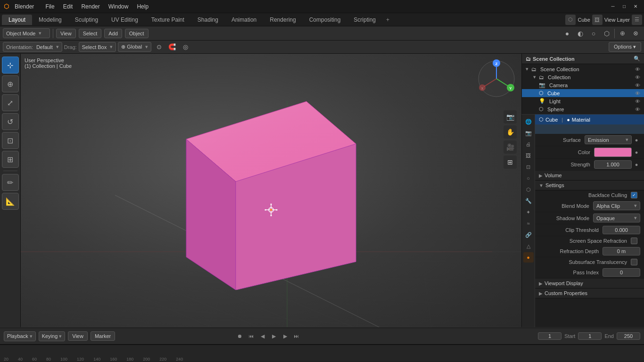  What do you see at coordinates (570, 20) in the screenshot?
I see `scene-icon: ⬡` at bounding box center [570, 20].